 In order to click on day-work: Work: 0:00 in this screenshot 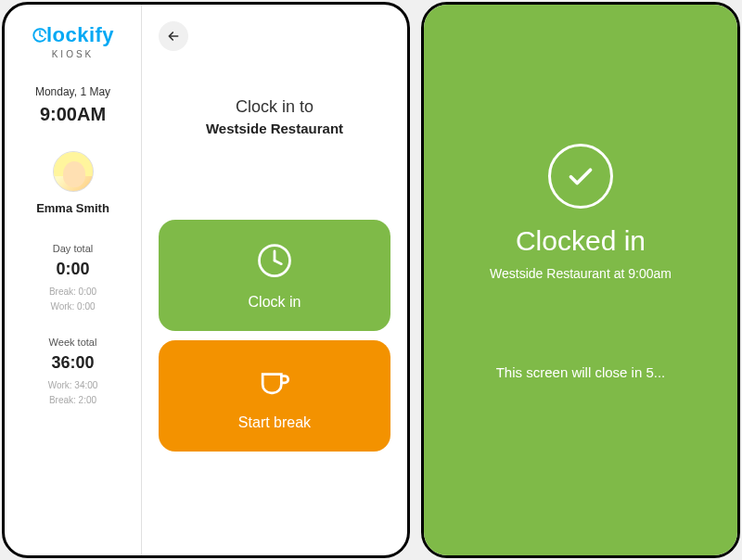, I will do `click(72, 307)`.